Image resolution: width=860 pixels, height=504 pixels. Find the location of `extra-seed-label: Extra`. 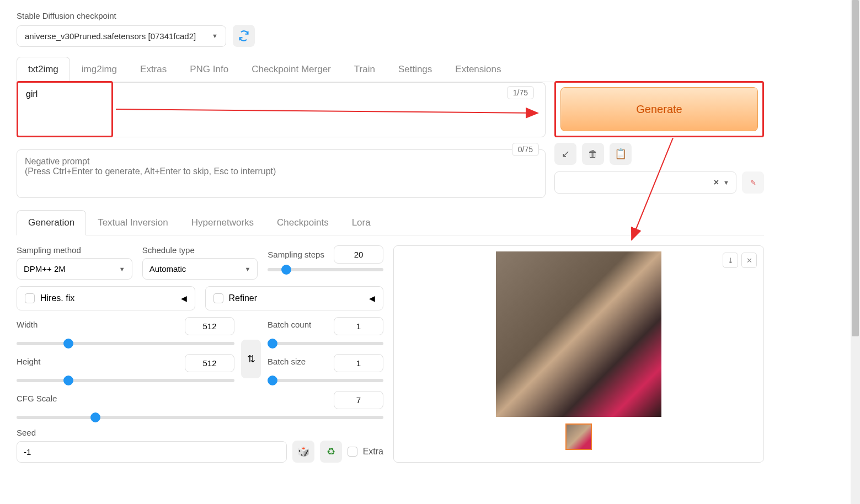

extra-seed-label: Extra is located at coordinates (373, 452).